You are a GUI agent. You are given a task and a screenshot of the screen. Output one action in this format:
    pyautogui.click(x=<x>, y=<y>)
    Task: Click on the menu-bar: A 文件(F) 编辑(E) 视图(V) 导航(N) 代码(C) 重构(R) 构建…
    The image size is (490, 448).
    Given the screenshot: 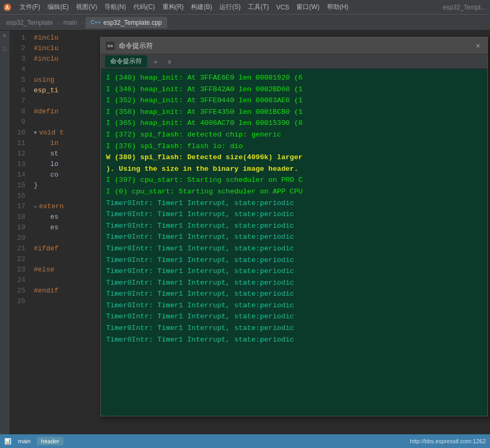 What is the action you would take?
    pyautogui.click(x=245, y=7)
    